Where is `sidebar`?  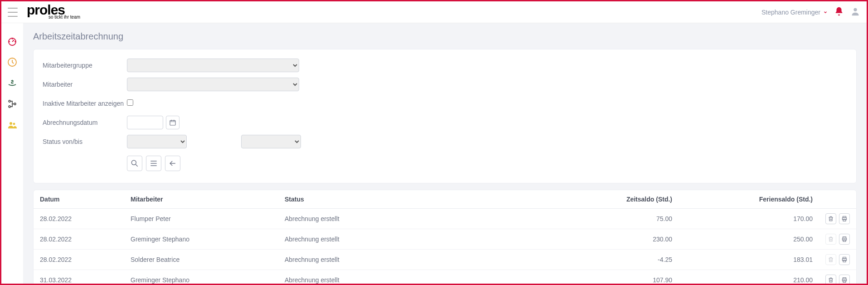
sidebar is located at coordinates (12, 153).